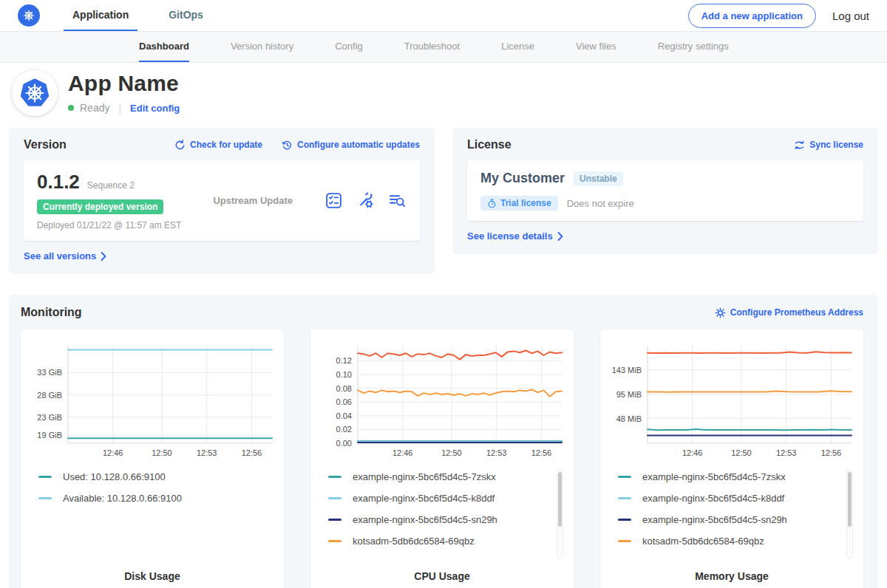 This screenshot has height=588, width=887. What do you see at coordinates (732, 400) in the screenshot?
I see `memory-usage-chart: 143 MiB95 MiB48 MiB12:4612:5012:5312:56` at bounding box center [732, 400].